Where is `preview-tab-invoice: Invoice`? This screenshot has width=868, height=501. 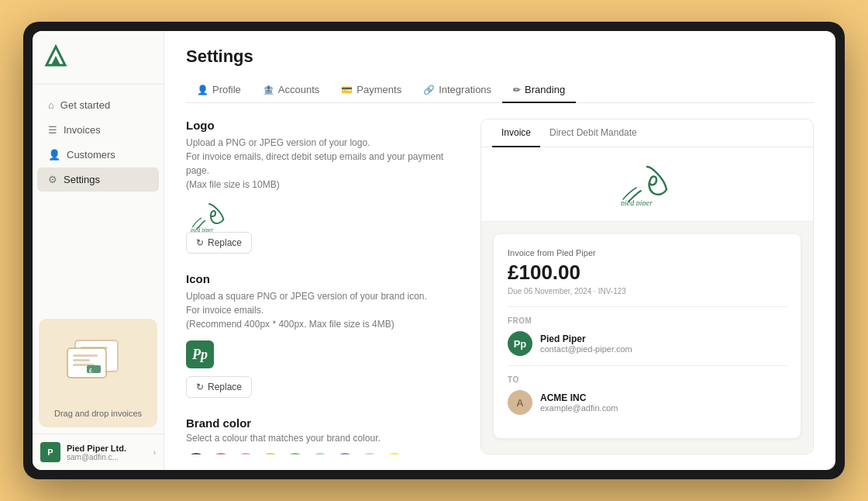 preview-tab-invoice: Invoice is located at coordinates (516, 133).